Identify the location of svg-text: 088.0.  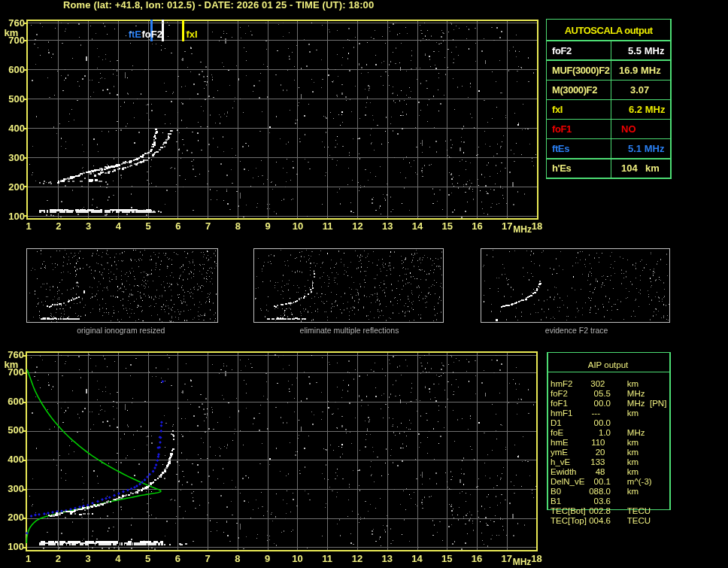
(600, 491).